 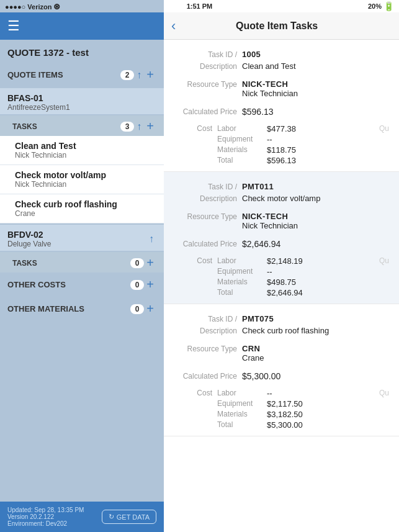 What do you see at coordinates (151, 239) in the screenshot?
I see `bfdv02-up-icon: ↑` at bounding box center [151, 239].